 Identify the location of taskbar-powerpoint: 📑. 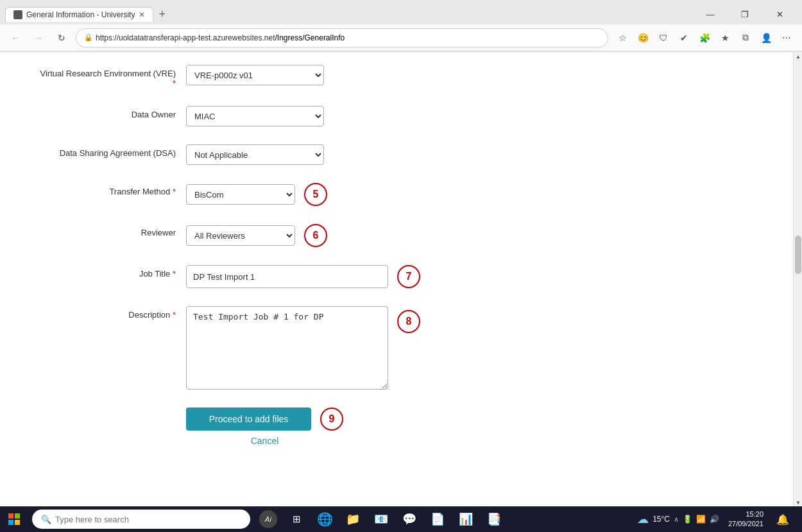
(494, 519).